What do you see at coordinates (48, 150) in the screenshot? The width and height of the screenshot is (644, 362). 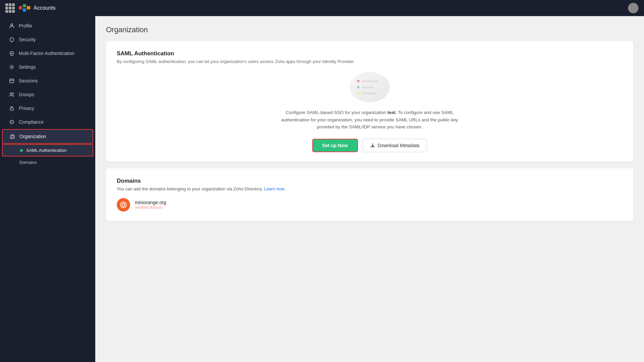 I see `sidebar-sub-item-saml: SAML Authentication` at bounding box center [48, 150].